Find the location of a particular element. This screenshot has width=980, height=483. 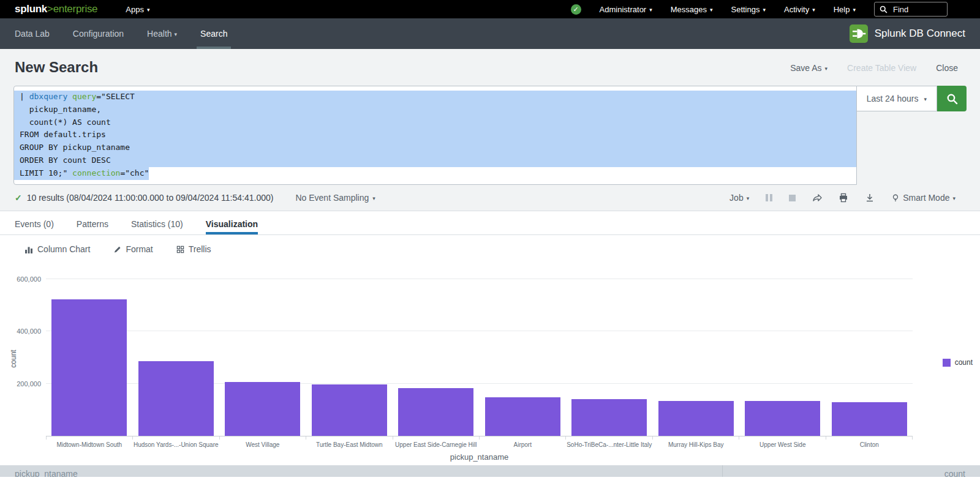

query-token: | is located at coordinates (24, 97).